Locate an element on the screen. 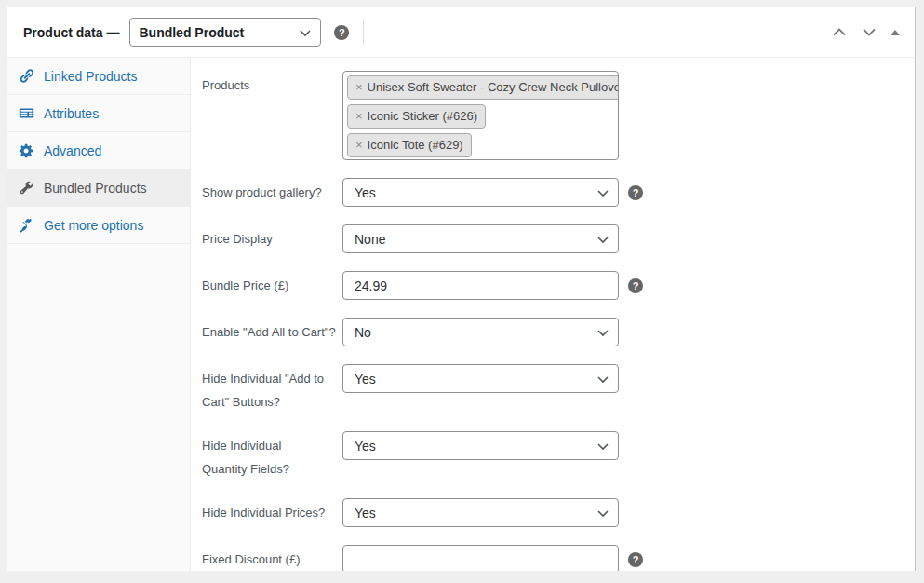 This screenshot has width=924, height=583. product-type-help-icon: ? is located at coordinates (341, 33).